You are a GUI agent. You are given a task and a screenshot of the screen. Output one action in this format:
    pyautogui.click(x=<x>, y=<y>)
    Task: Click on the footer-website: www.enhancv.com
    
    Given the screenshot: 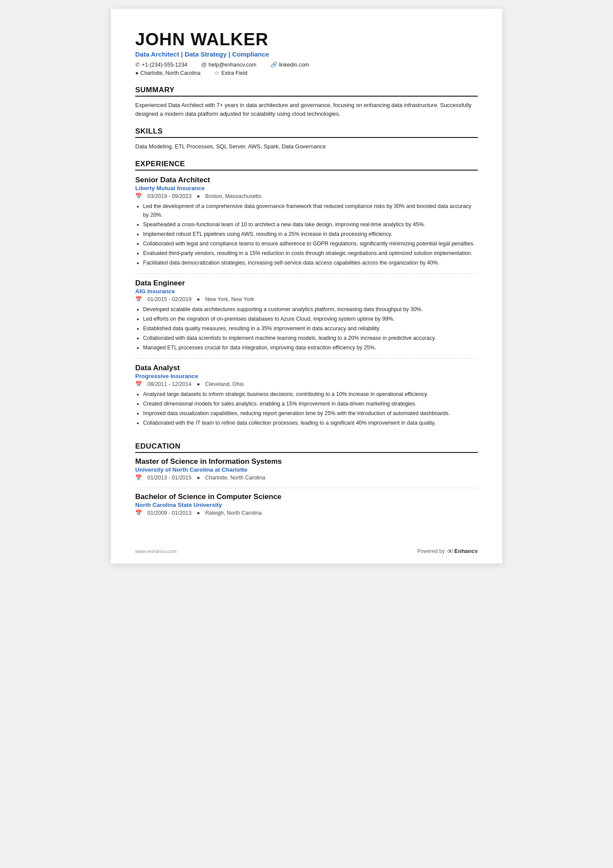 What is the action you would take?
    pyautogui.click(x=156, y=551)
    